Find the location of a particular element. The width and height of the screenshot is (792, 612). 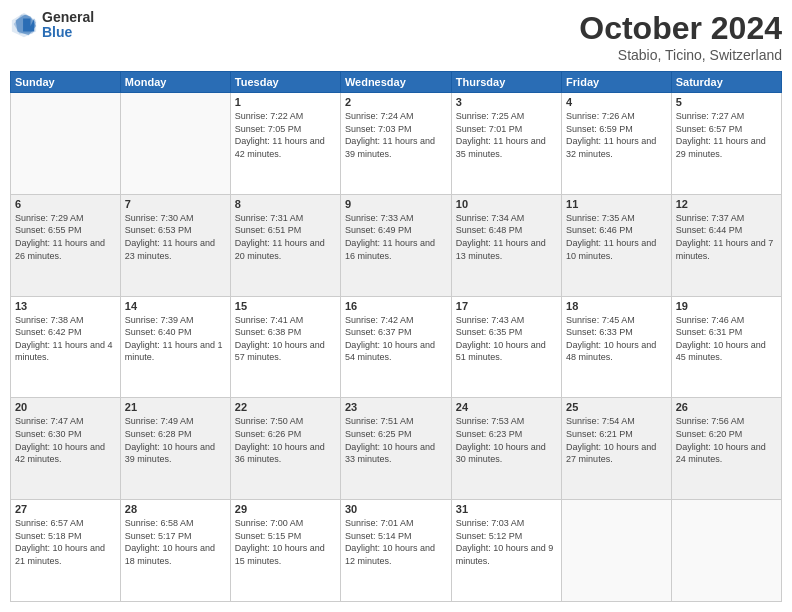

day-info: Sunrise: 7:45 AM Sunset: 6:33 PM Dayligh… is located at coordinates (616, 339).